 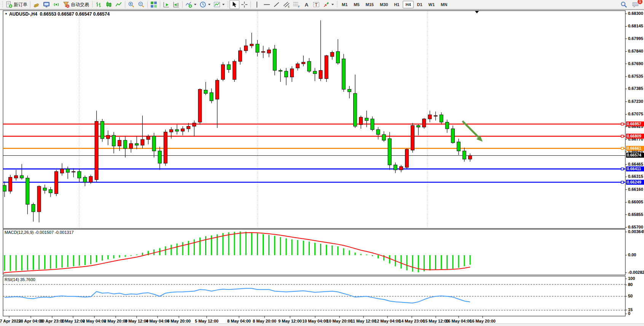 What do you see at coordinates (636, 38) in the screenshot?
I see `price-axis-tick: 0.67995` at bounding box center [636, 38].